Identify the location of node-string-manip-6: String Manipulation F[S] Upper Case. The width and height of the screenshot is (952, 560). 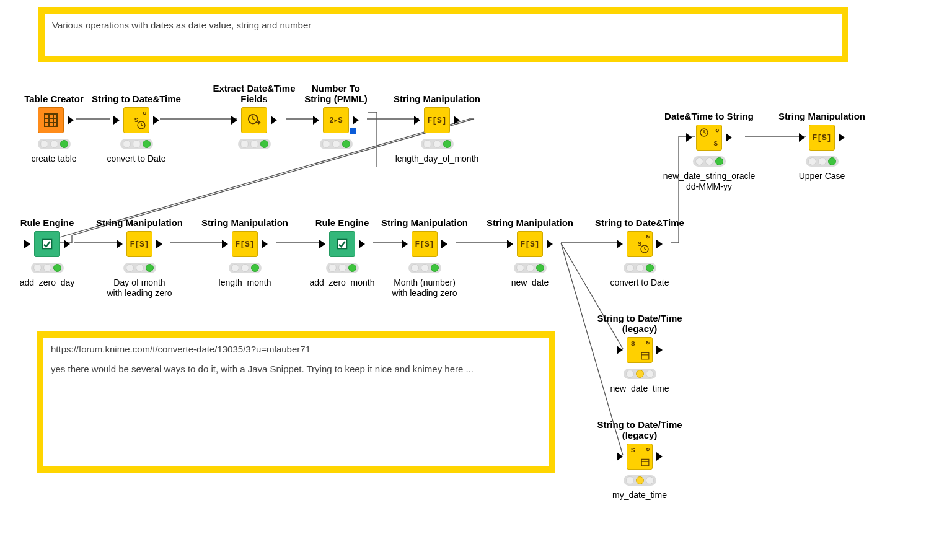
(822, 139).